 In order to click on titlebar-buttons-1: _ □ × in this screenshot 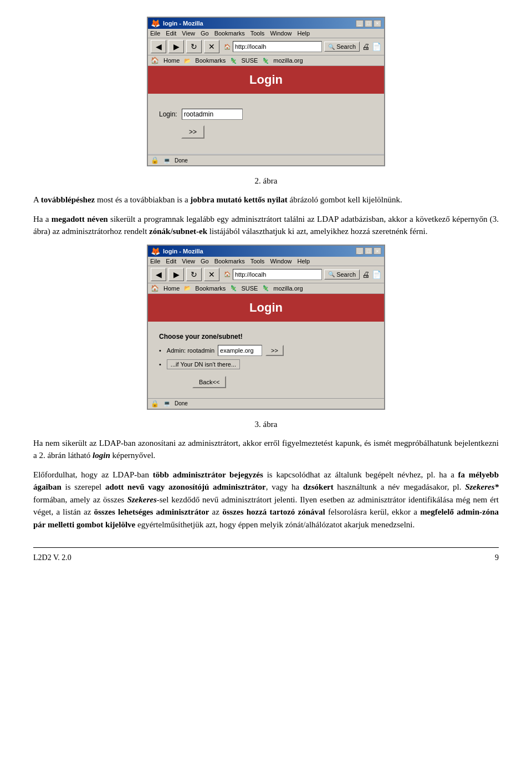, I will do `click(369, 23)`.